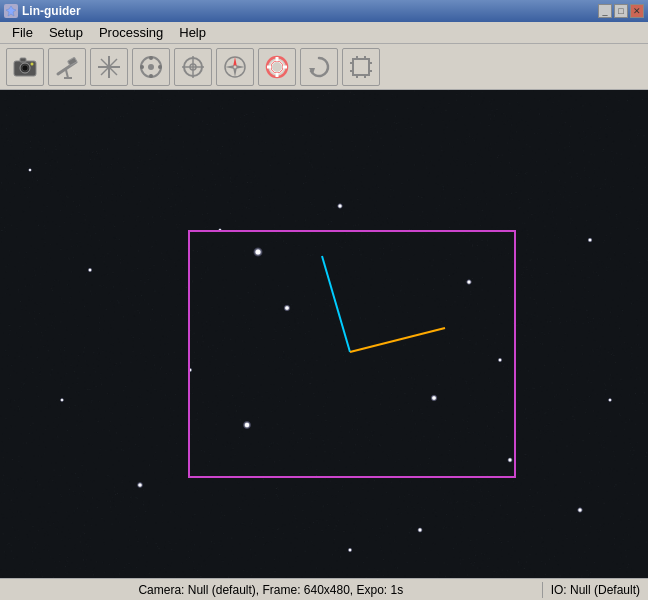  I want to click on app-icon, so click(11, 11).